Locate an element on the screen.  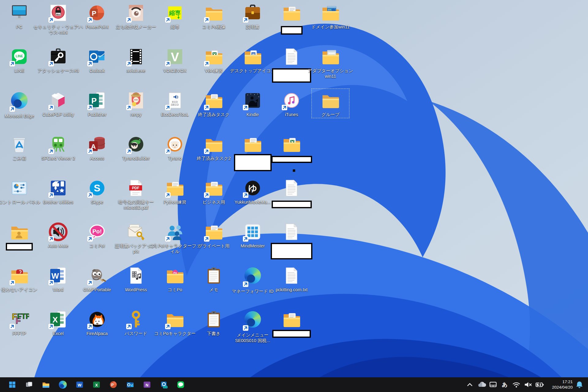
desktop-icon-wordpress: WordPress is located at coordinates (136, 279).